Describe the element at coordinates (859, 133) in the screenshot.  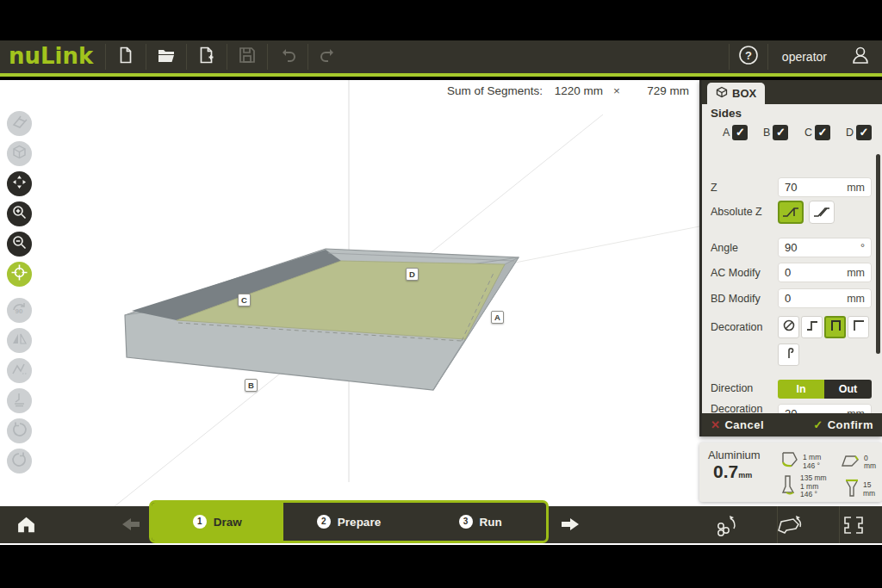
I see `side-checkbox-d: D ✓` at that location.